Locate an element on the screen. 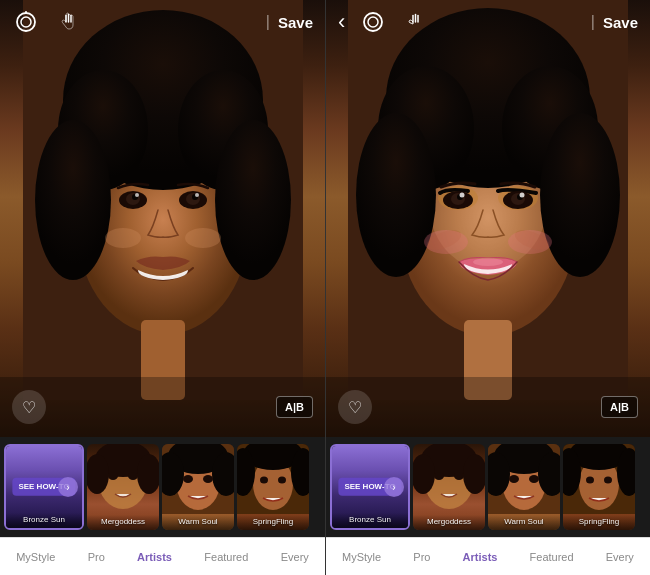 The image size is (650, 575). nav-every-right: Every is located at coordinates (620, 557).